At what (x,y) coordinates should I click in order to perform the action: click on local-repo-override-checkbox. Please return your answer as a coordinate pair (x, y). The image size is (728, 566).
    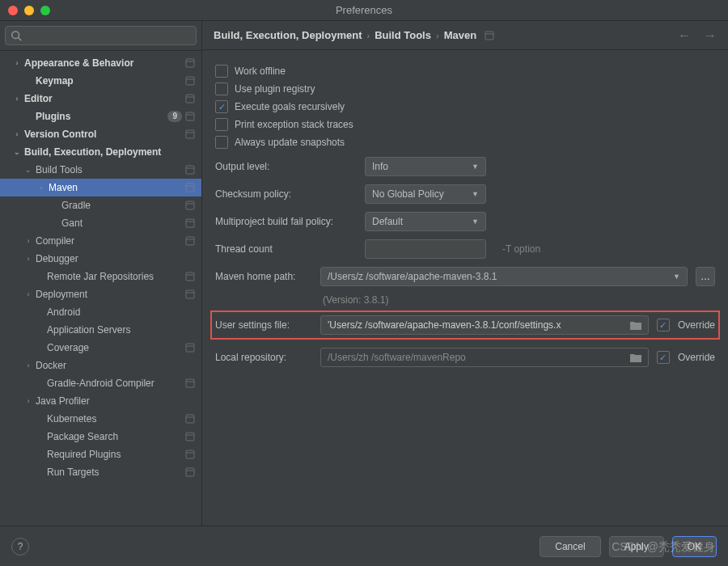
    Looking at the image, I should click on (663, 357).